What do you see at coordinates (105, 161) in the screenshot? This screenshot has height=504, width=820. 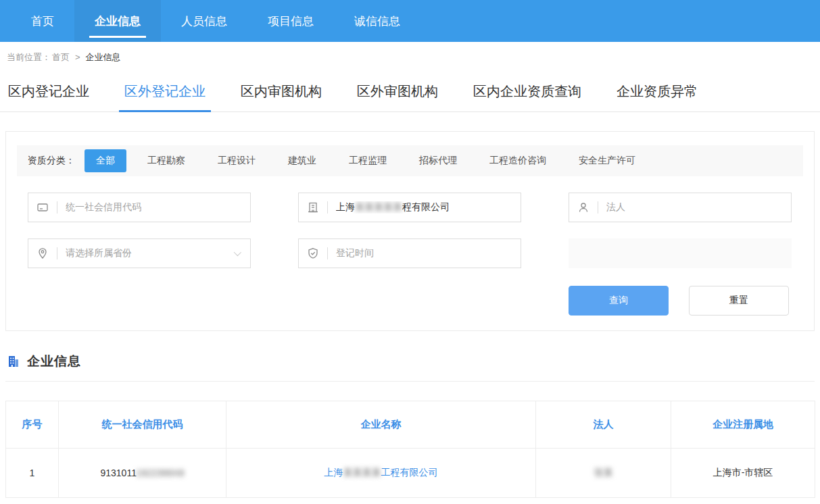 I see `category-chip-all: 全部` at bounding box center [105, 161].